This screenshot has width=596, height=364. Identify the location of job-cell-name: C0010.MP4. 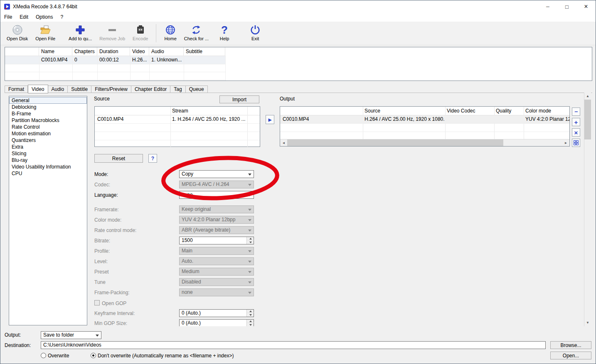
(57, 60).